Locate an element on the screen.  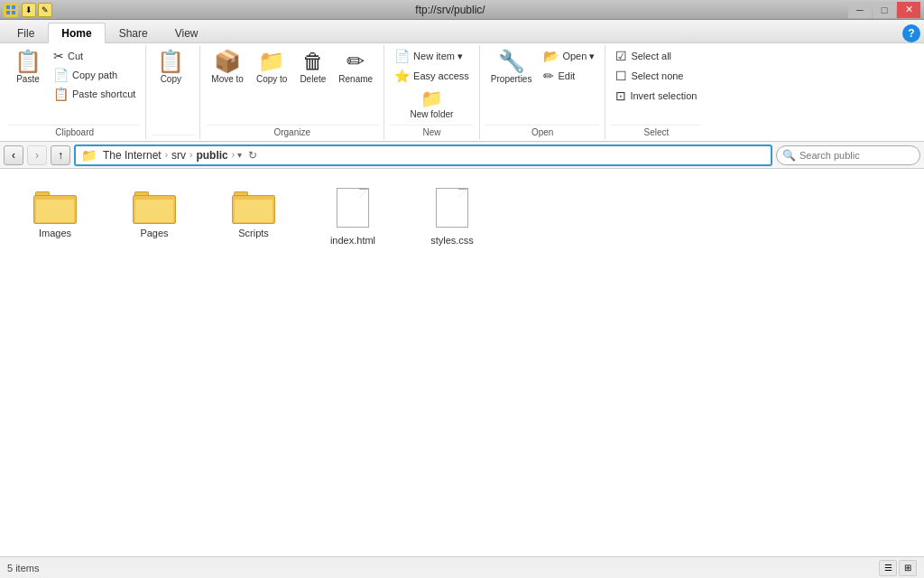
paste-button: 📋 Paste is located at coordinates (28, 68).